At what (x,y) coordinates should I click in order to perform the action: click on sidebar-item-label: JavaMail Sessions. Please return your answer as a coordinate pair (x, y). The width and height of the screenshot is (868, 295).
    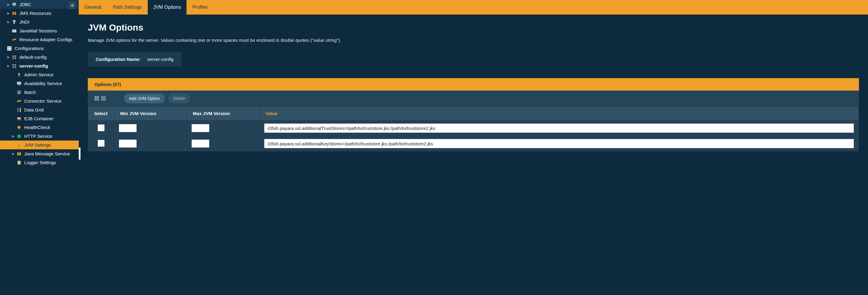
    Looking at the image, I should click on (38, 31).